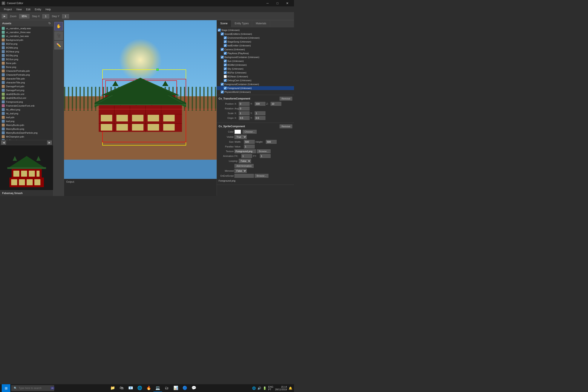 This screenshot has height=392, width=588. I want to click on asset-item: vc_narration_three.wav, so click(26, 32).